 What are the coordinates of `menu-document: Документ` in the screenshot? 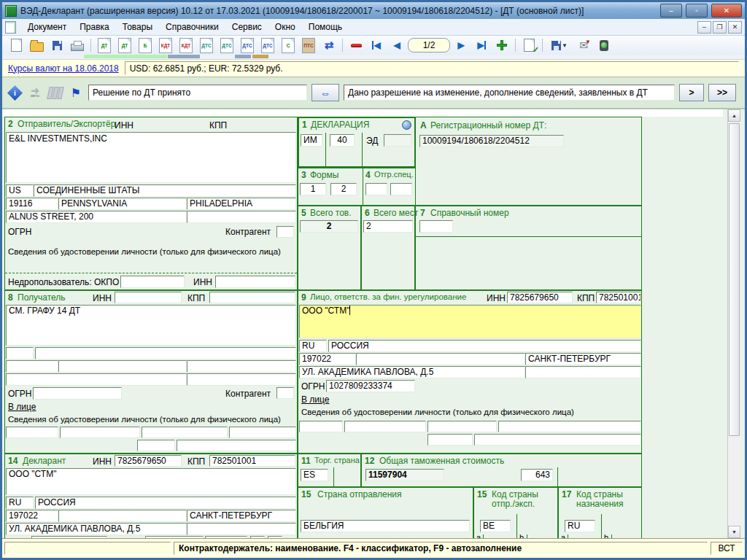 It's located at (47, 27).